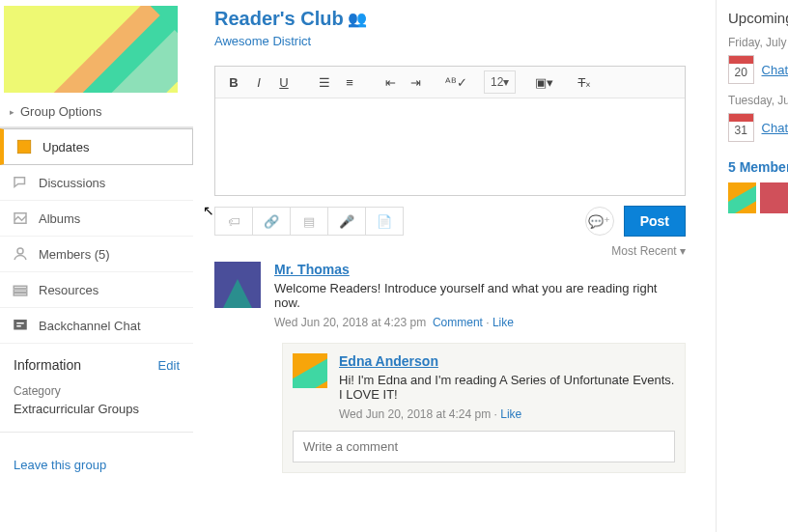  What do you see at coordinates (357, 19) in the screenshot?
I see `group-people-icon: 👥` at bounding box center [357, 19].